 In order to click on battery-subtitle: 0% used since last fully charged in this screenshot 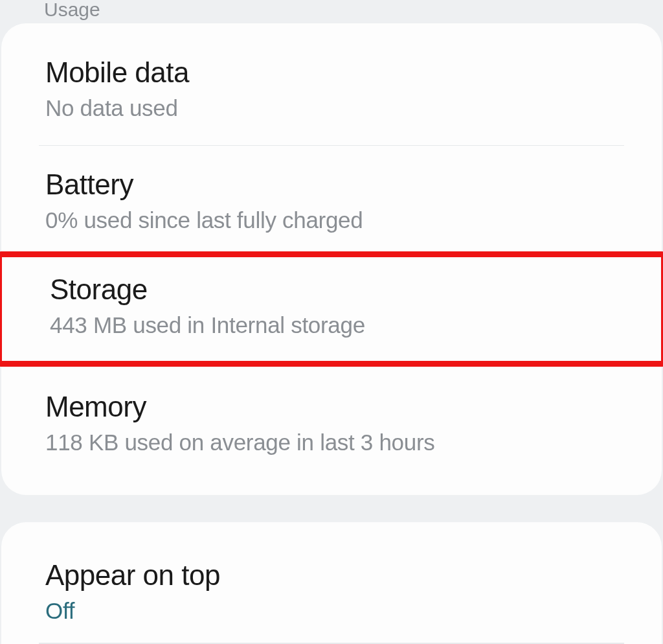, I will do `click(332, 220)`.